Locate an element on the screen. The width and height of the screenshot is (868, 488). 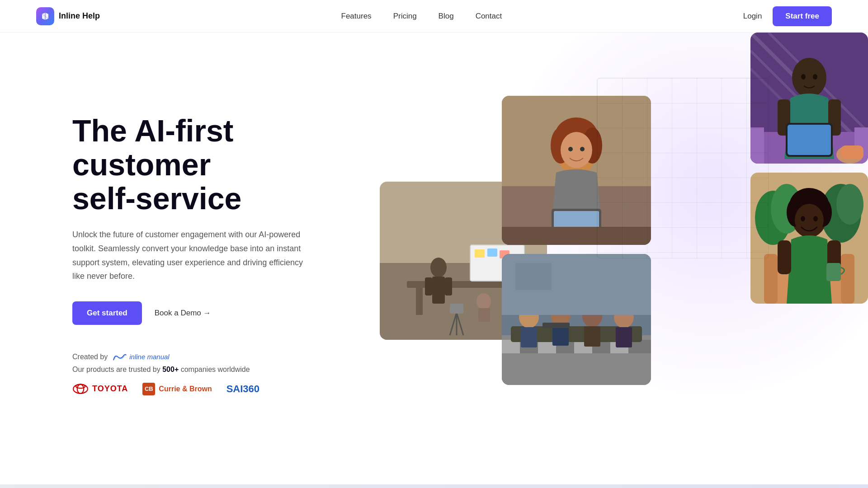
logo-text: Inline Help is located at coordinates (80, 16).